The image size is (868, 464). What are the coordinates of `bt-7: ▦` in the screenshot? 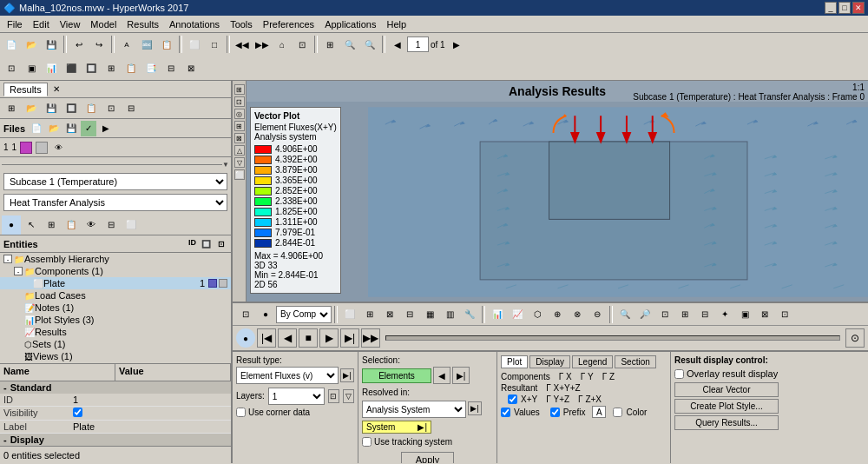 It's located at (430, 315).